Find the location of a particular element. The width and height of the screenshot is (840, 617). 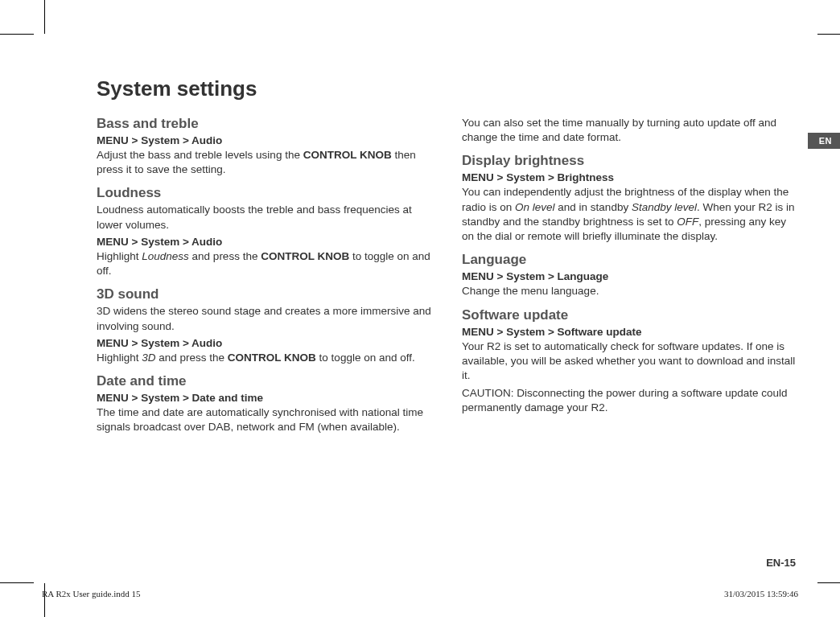

section-heading-bass: Bass and treble is located at coordinates (266, 124).